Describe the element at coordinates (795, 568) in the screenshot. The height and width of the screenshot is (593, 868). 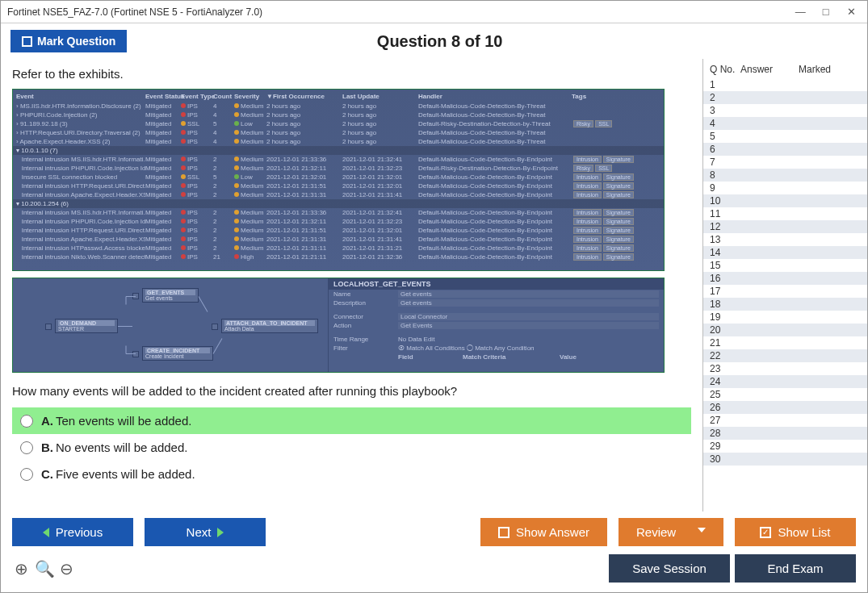
I see `end-exam-button: End Exam` at that location.